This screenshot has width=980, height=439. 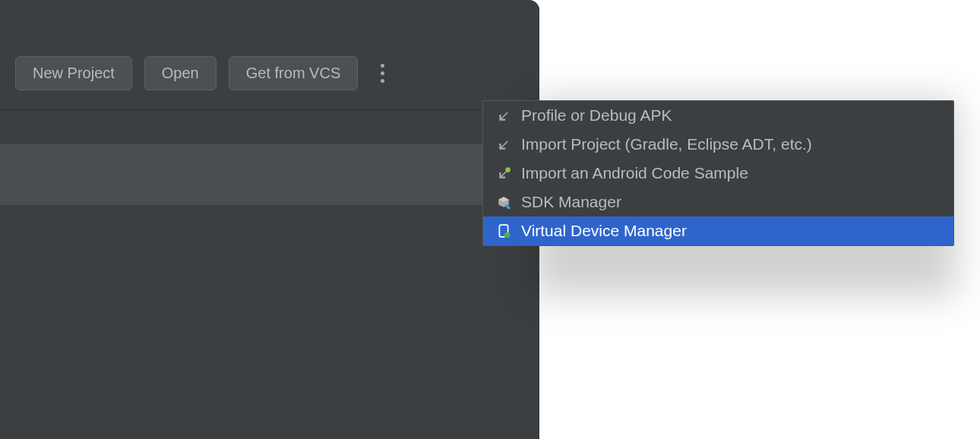 What do you see at coordinates (504, 231) in the screenshot?
I see `device-icon` at bounding box center [504, 231].